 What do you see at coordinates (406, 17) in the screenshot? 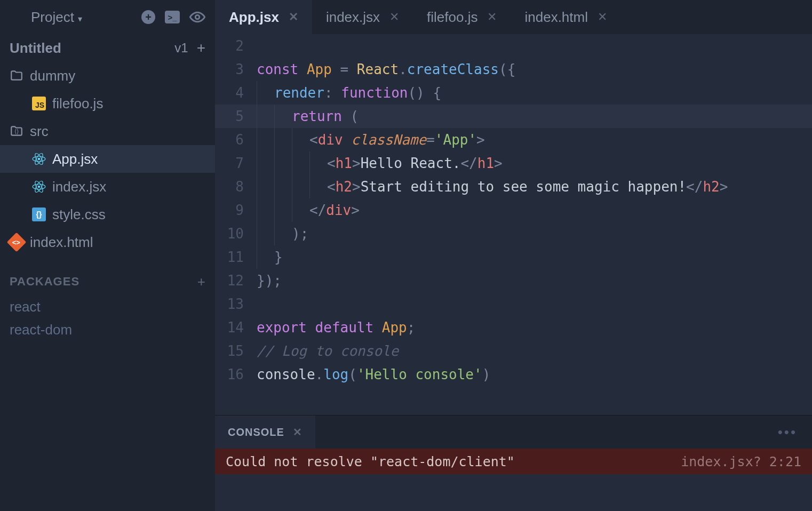
I see `top-bar: Project ▾ + >_ App.jsx✕index.jsx✕filefoo…` at bounding box center [406, 17].